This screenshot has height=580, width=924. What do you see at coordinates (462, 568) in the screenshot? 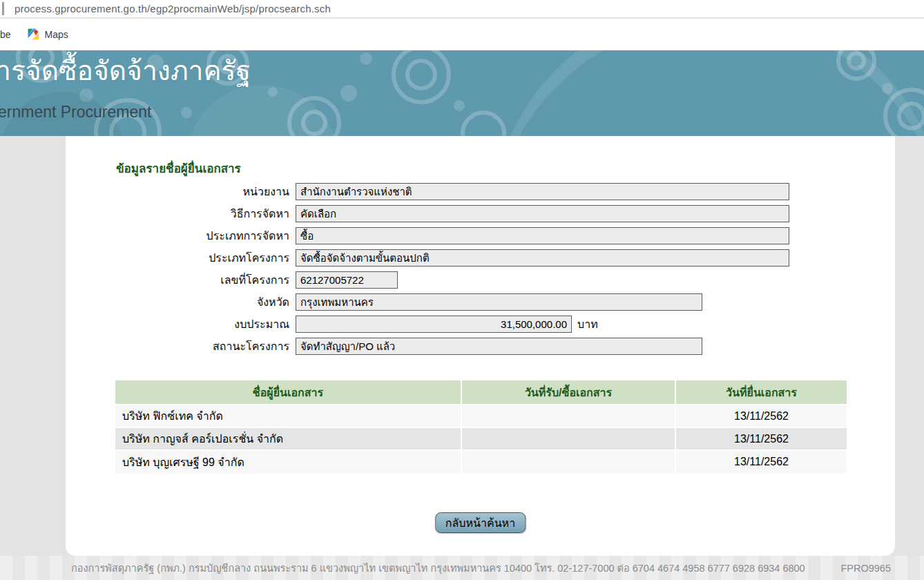
I see `page-footer: กองการพัสดุภาครัฐ (กพภ.) กรมบัญชีกลาง ถน…` at bounding box center [462, 568].